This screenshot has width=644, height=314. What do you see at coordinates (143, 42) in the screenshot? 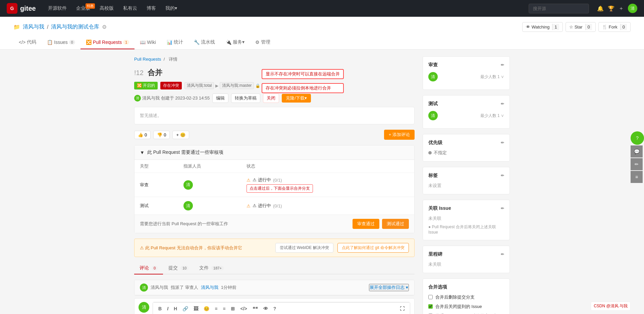
I see `wiki-icon: 📖` at bounding box center [143, 42].